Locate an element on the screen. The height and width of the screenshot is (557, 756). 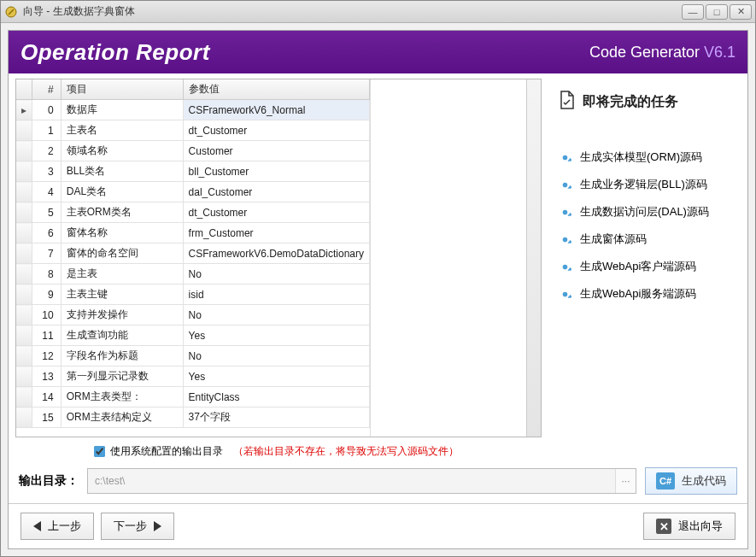
prev-label: 上一步 is located at coordinates (65, 526).